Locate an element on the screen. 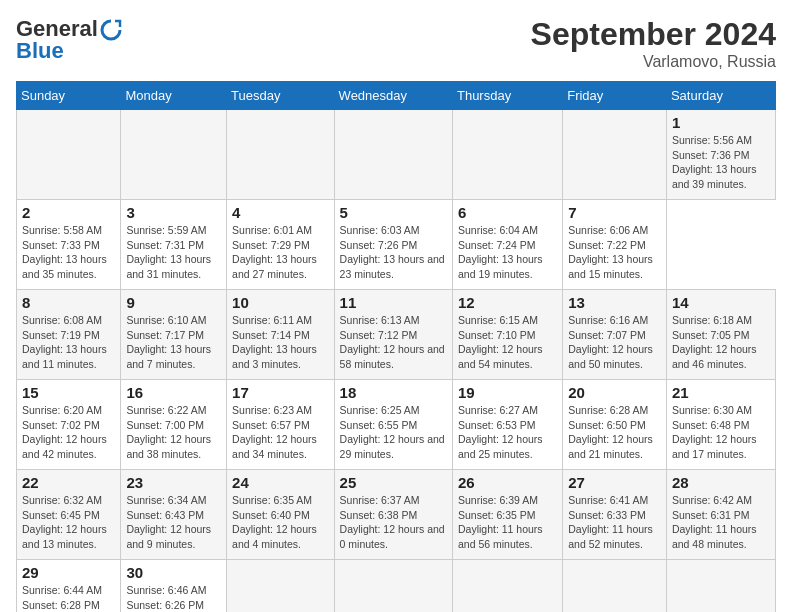 The image size is (792, 612). calendar-week-row: 1Sunrise: 5:56 AMSunset: 7:36 PMDaylight… is located at coordinates (396, 155).